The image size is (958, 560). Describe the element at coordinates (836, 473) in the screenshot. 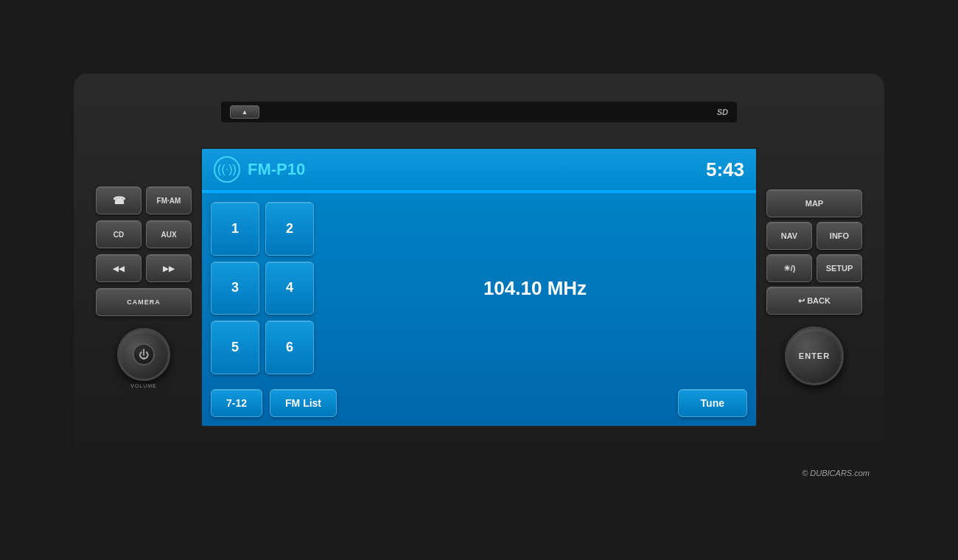

I see `watermark: © DUBICARS.com` at that location.